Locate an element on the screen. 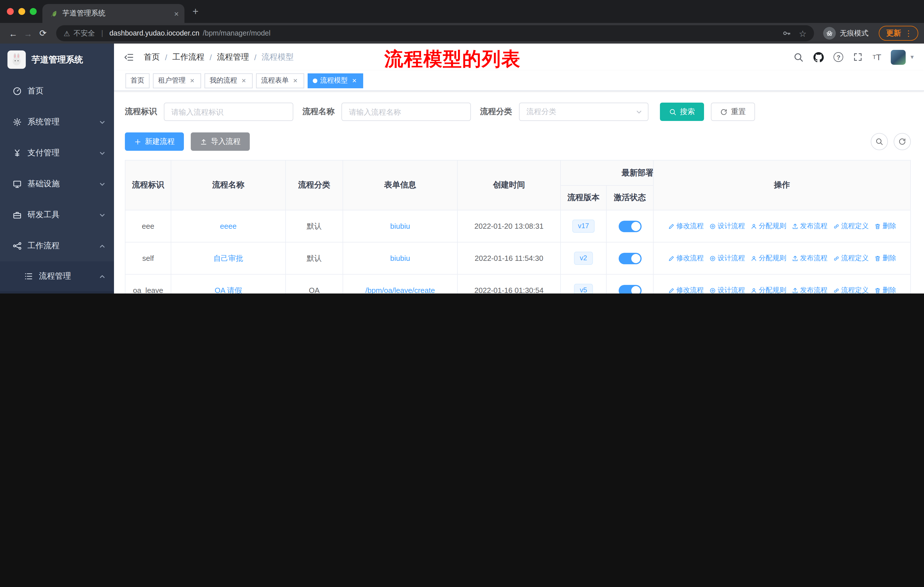 This screenshot has height=587, width=924. form-info-link: /bpm/oa/leave/create is located at coordinates (400, 289).